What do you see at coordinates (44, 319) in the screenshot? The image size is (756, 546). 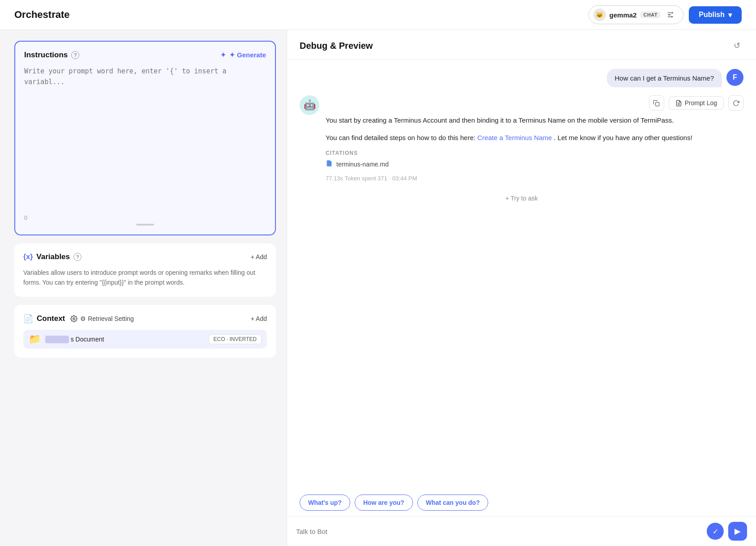 I see `context-title: 📄 Context` at bounding box center [44, 319].